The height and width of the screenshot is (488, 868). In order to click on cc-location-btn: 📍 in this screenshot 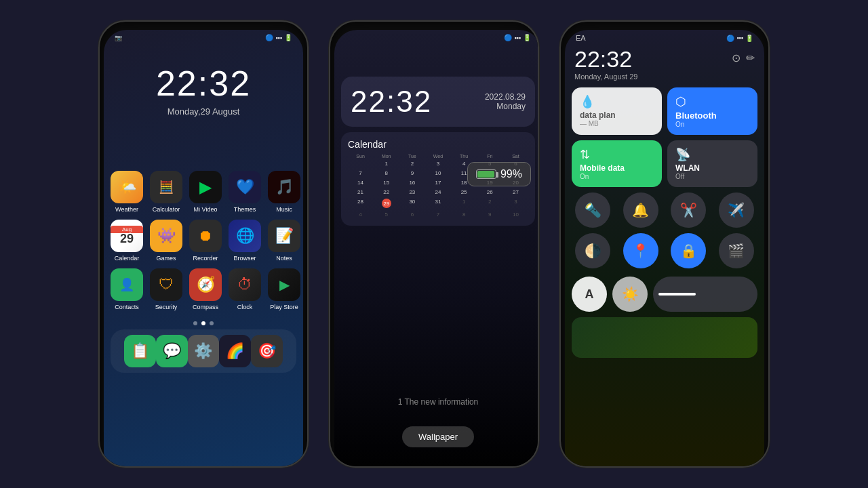, I will do `click(641, 251)`.